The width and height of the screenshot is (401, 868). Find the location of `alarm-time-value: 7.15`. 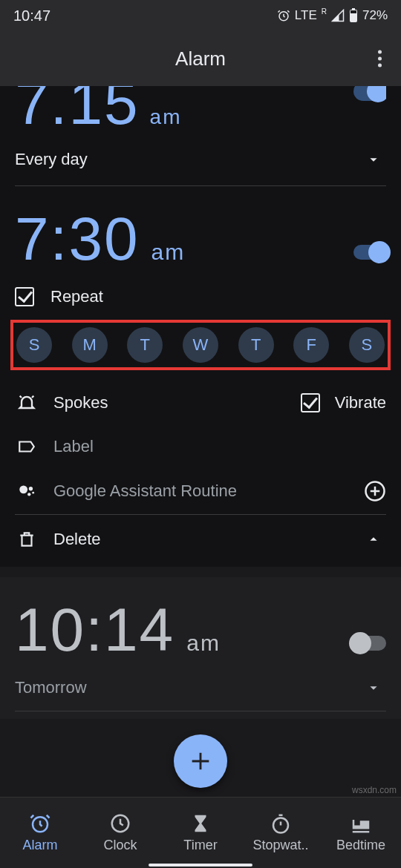

alarm-time-value: 7.15 is located at coordinates (77, 102).